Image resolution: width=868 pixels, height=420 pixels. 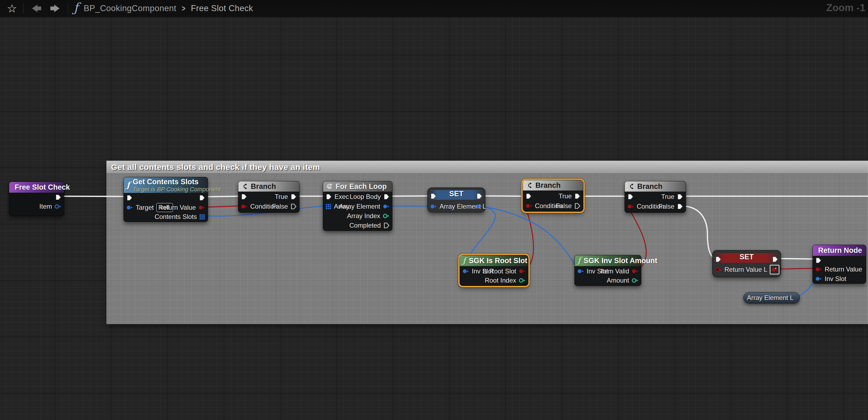 I want to click on node-branch-3: Branch Condition True False, so click(x=655, y=197).